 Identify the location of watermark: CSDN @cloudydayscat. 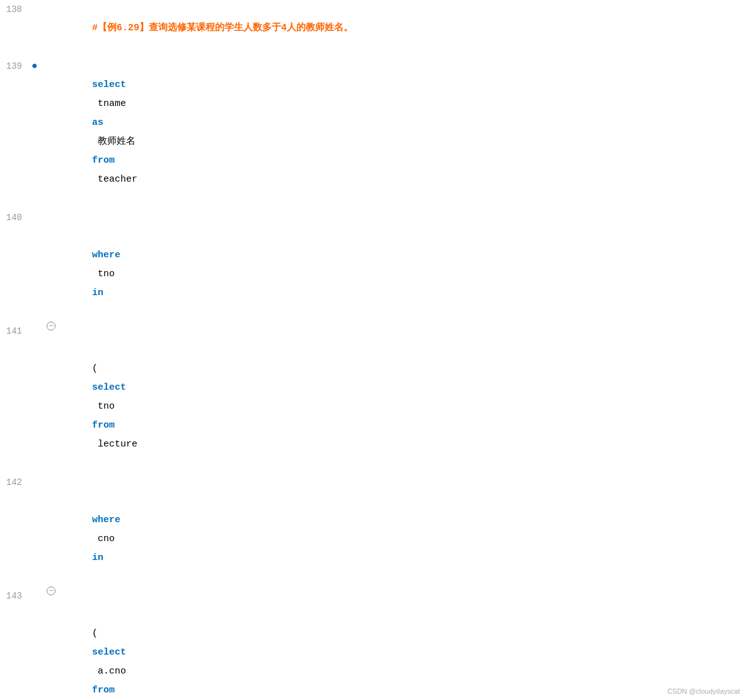
(703, 691).